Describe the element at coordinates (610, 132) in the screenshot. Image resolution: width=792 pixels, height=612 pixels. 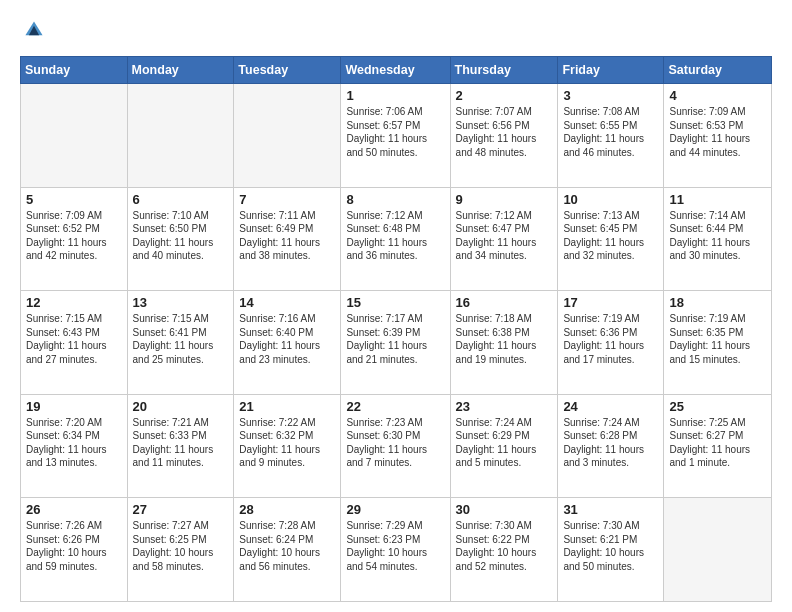
I see `day-info: Sunrise: 7:08 AM Sunset: 6:55 PM Dayligh…` at that location.